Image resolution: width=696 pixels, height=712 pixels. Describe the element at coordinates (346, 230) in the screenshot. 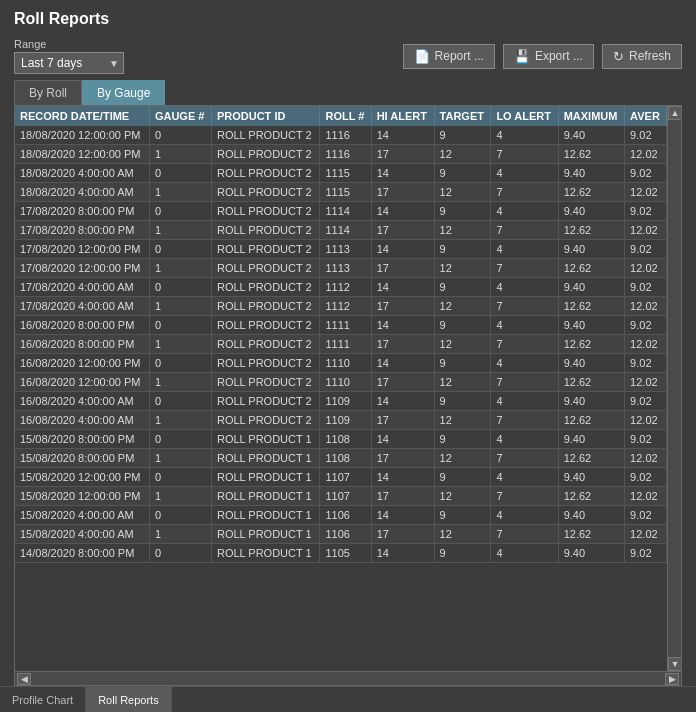

I see `table-cell: 1114` at that location.